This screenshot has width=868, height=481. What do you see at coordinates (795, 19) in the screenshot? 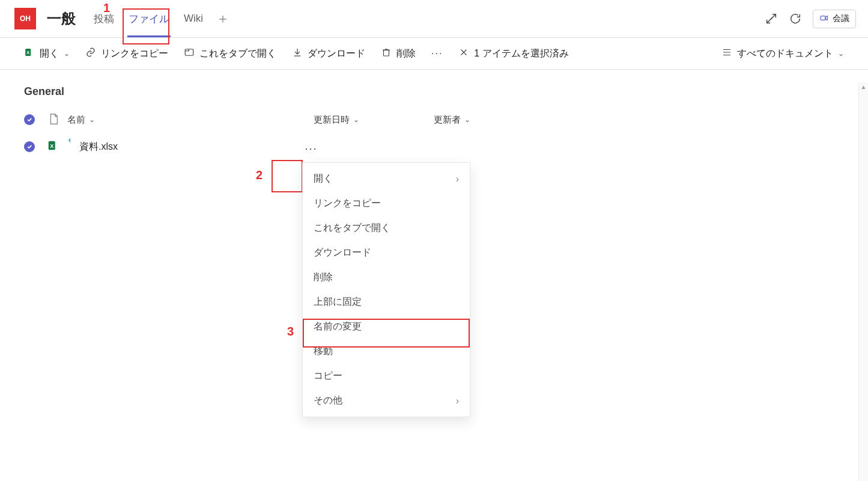
I see `refresh-icon` at bounding box center [795, 19].